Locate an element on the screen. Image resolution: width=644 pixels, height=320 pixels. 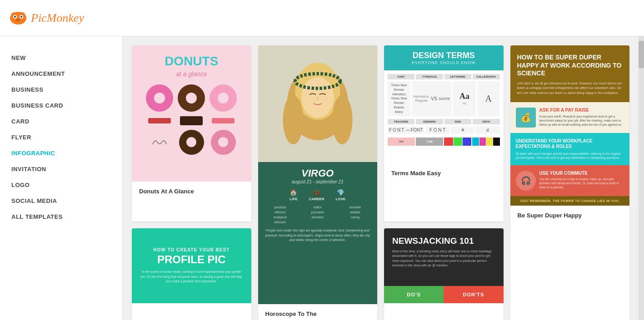
template-card-profile-pic: HOW TO CREATE YOUR BEST PROFILE PIC In t… is located at coordinates (192, 274).